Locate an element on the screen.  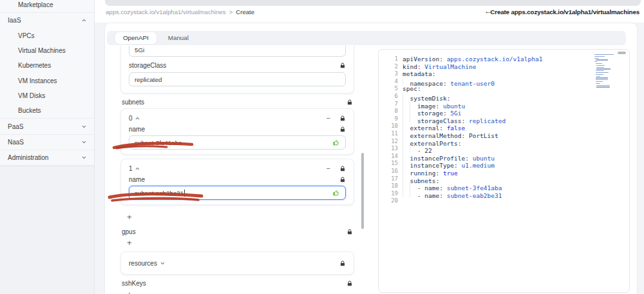
line-content: - name: subnet-3fe41aba is located at coordinates (452, 186).